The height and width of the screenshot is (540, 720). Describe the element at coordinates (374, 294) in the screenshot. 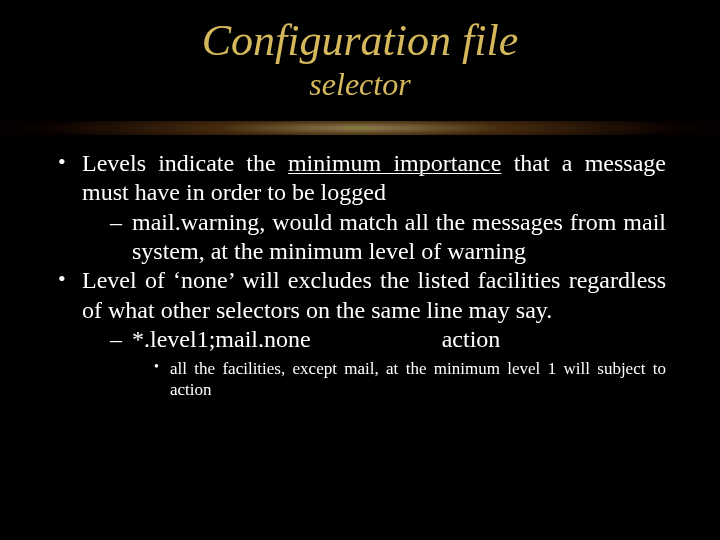

I see `bullet-none-text: Level of ‘none’ will excludes the listed…` at that location.